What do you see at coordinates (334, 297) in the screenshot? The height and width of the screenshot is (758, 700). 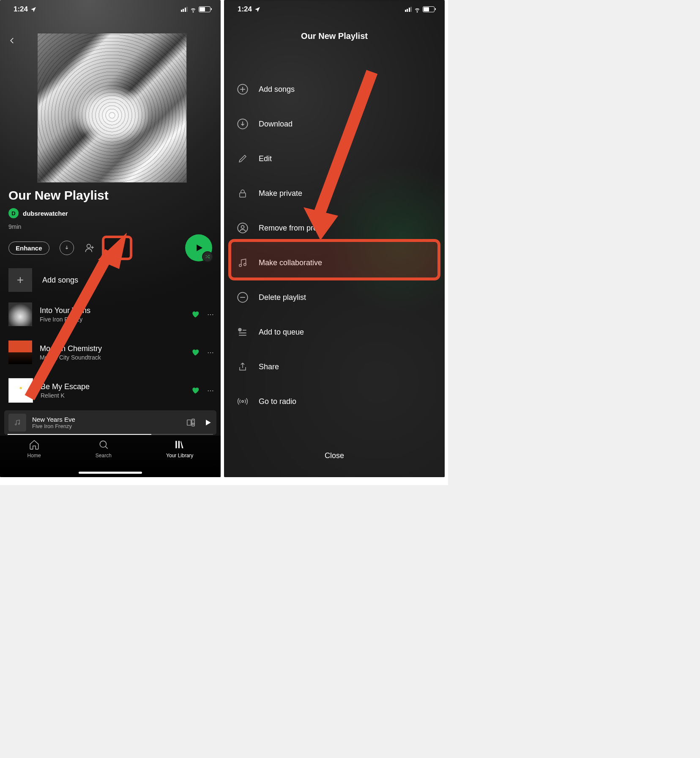 I see `menu-delete-playlist: Delete playlist` at bounding box center [334, 297].